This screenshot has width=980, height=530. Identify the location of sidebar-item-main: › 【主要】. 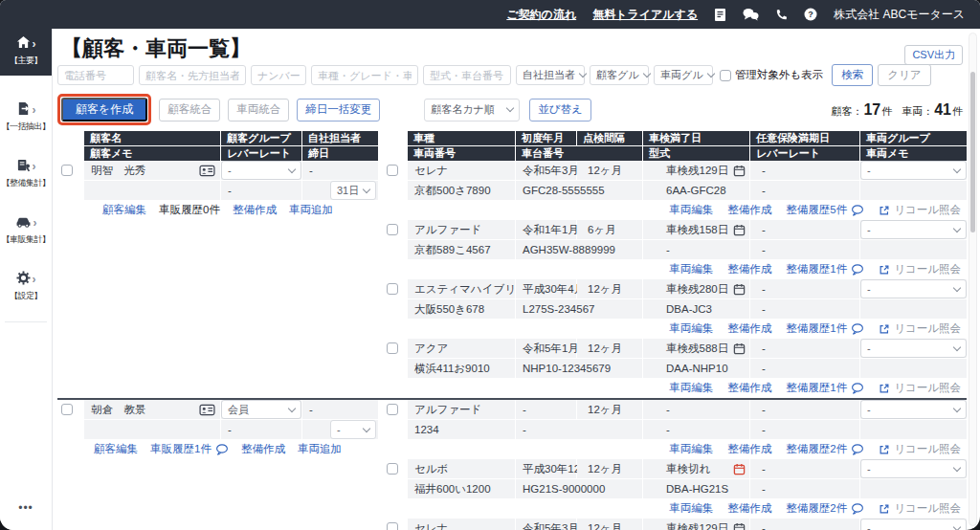
(26, 52).